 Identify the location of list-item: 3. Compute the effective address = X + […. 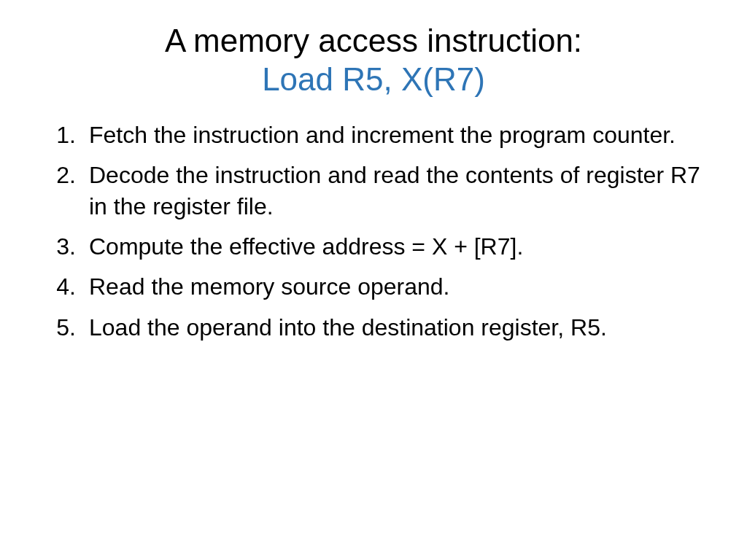
(374, 246).